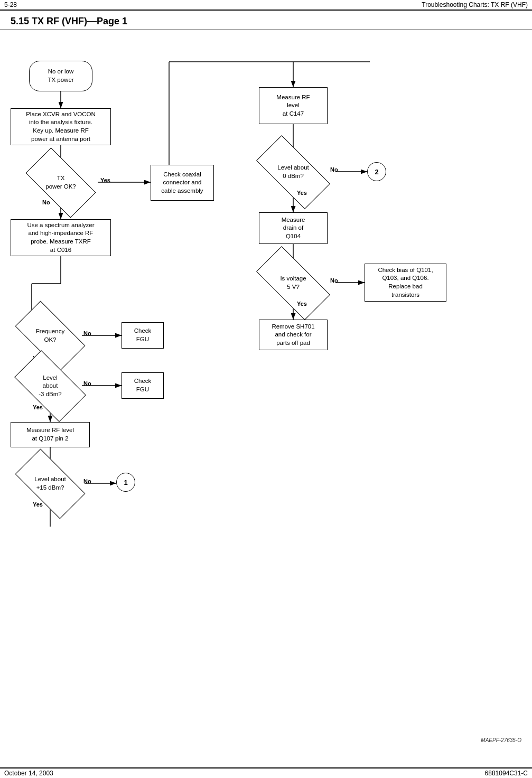 This screenshot has width=532, height=778. I want to click on node-measure-rf-c147: Measure RF level at C147, so click(293, 106).